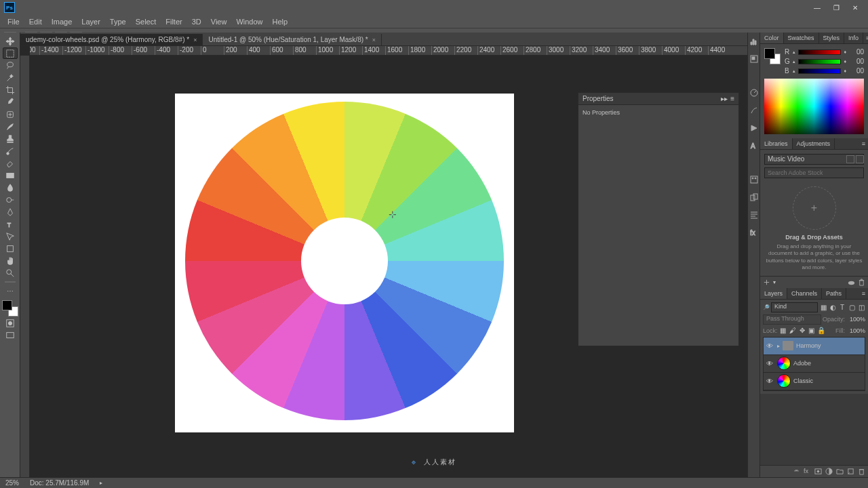 Image resolution: width=868 pixels, height=488 pixels. What do you see at coordinates (754, 110) in the screenshot?
I see `styles-icon` at bounding box center [754, 110].